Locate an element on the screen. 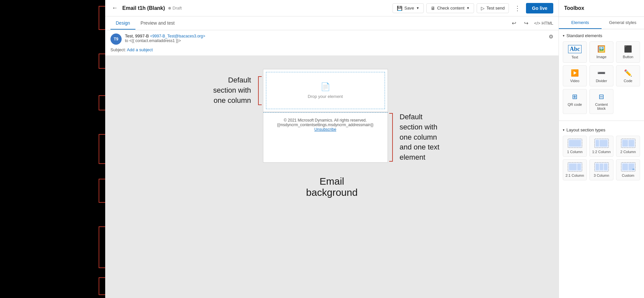  back-button: ← is located at coordinates (115, 8).